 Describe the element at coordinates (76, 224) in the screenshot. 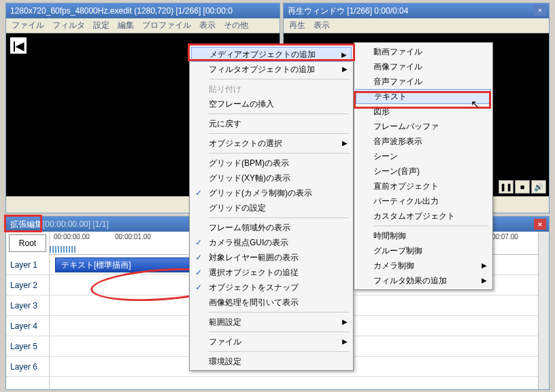

I see `timeline-info: [00:00:00.00] [1/1]` at that location.